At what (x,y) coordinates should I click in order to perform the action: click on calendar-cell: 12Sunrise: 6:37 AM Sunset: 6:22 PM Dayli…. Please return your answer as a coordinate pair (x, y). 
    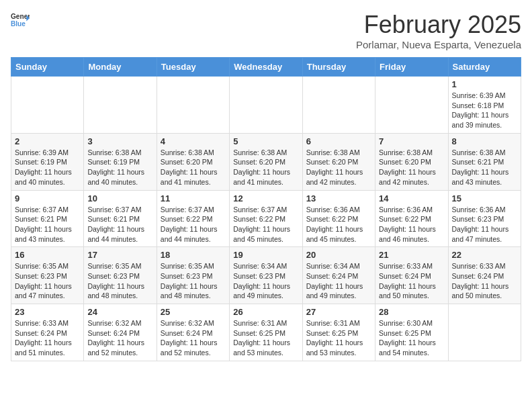
    Looking at the image, I should click on (266, 219).